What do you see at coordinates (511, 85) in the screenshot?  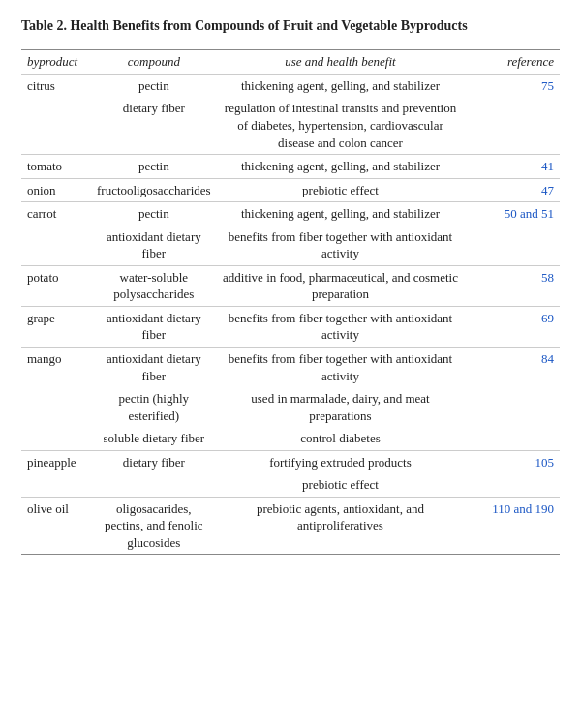 I see `cell-reference: 75` at bounding box center [511, 85].